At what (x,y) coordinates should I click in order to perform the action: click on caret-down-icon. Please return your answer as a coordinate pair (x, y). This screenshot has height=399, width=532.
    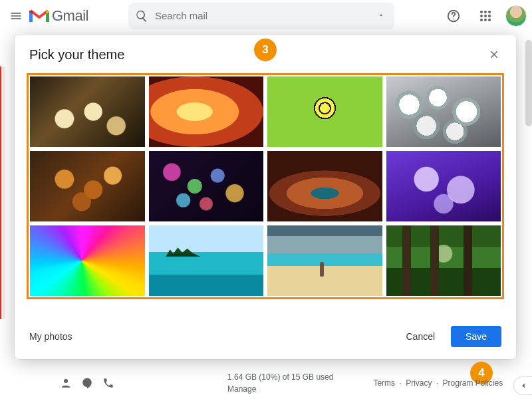
    Looking at the image, I should click on (381, 15).